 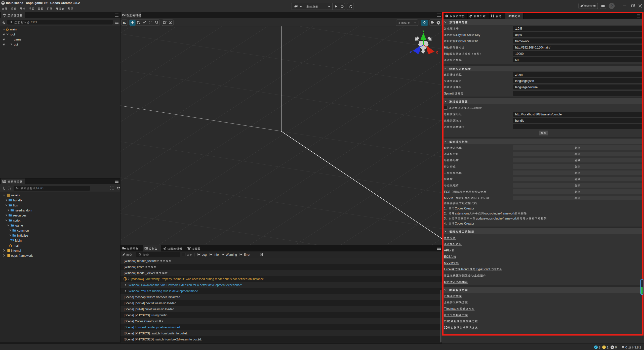 What do you see at coordinates (500, 213) in the screenshot?
I see `svg-text: oops-plugin-framework` at bounding box center [500, 213].